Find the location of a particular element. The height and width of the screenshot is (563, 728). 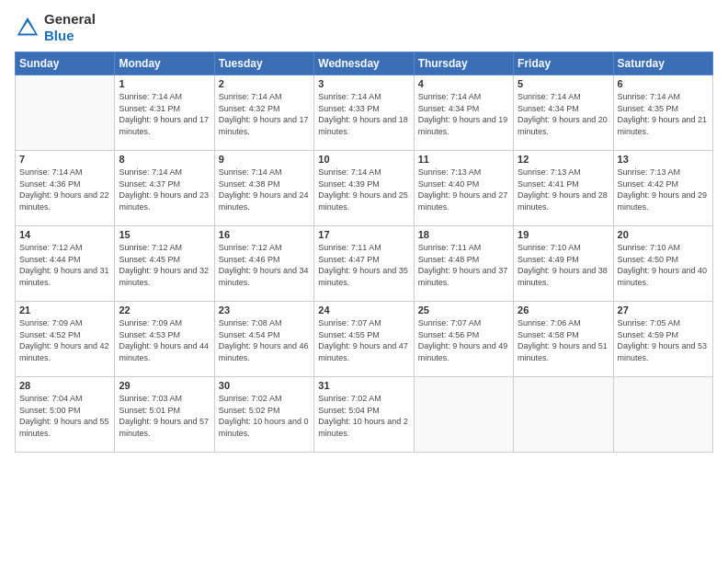

calendar-cell: 20Sunrise: 7:10 AMSunset: 4:50 PMDayligh… is located at coordinates (663, 264).